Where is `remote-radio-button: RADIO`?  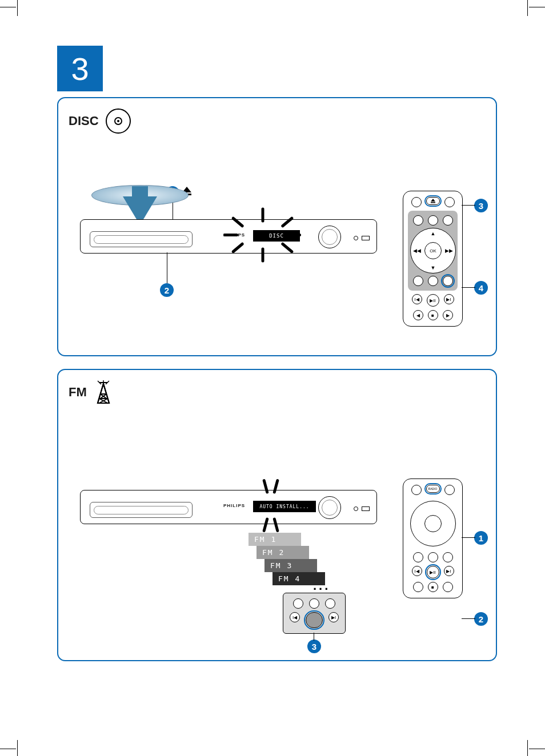 remote-radio-button: RADIO is located at coordinates (433, 489).